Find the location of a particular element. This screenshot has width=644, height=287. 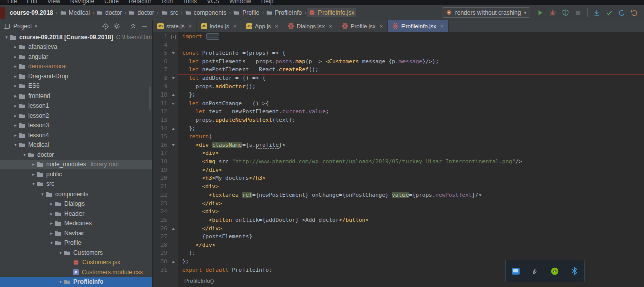

line-number: 19 is located at coordinates (160, 171).